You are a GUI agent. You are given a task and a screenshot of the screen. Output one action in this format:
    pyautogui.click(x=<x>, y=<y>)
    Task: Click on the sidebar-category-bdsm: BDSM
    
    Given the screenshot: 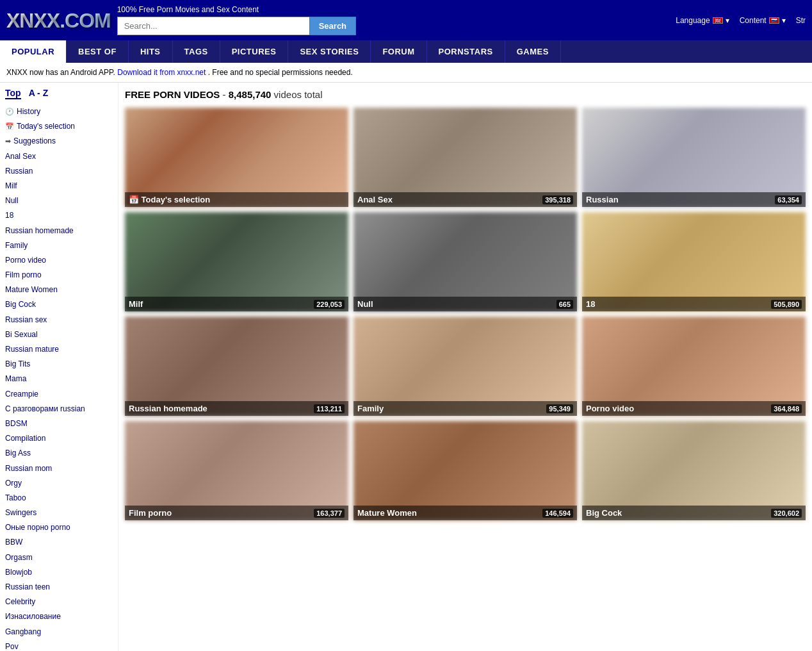 What is the action you would take?
    pyautogui.click(x=60, y=424)
    